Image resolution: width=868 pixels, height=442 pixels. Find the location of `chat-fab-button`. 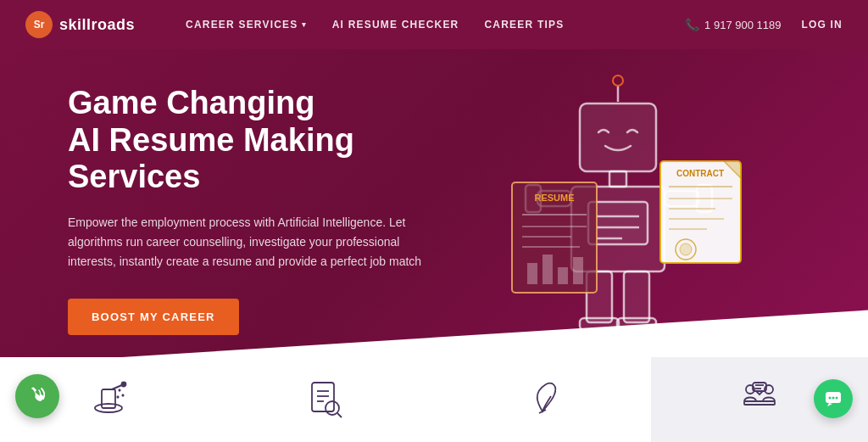

chat-fab-button is located at coordinates (833, 399).